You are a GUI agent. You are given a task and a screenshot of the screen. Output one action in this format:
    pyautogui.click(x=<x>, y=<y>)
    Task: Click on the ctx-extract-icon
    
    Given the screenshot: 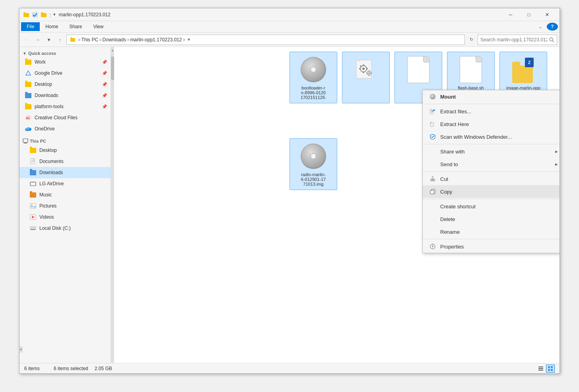 What is the action you would take?
    pyautogui.click(x=433, y=111)
    